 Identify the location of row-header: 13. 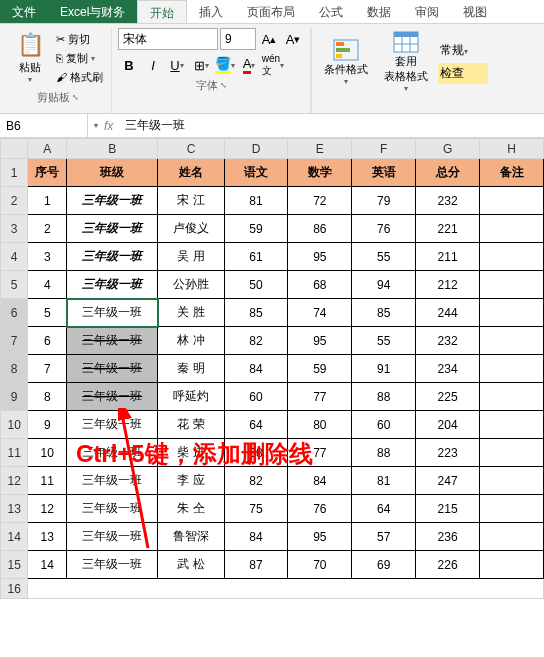
(14, 509).